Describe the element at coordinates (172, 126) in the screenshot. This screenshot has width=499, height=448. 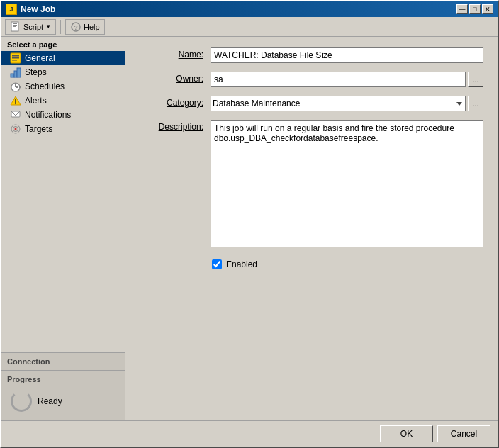
I see `description-label: Description:` at that location.